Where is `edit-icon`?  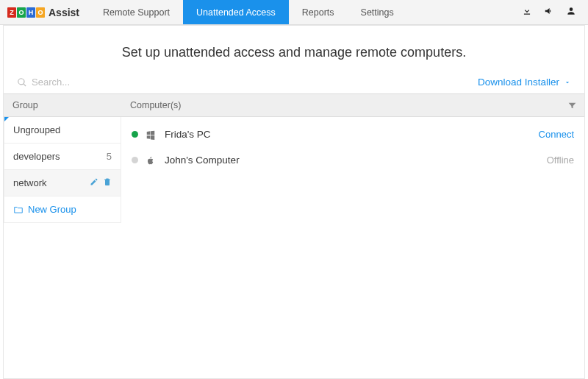
edit-icon is located at coordinates (94, 183).